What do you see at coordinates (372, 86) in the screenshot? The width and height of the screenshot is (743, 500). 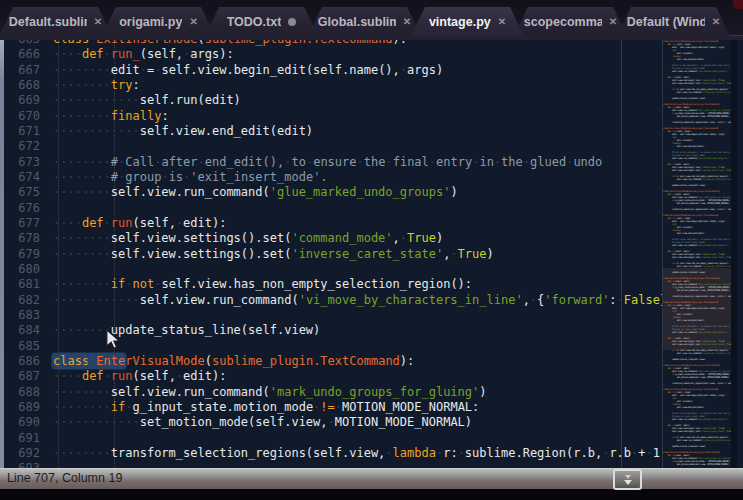 I see `code-line: 668········try:` at bounding box center [372, 86].